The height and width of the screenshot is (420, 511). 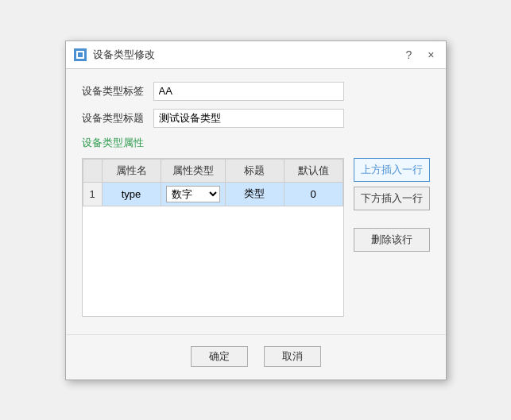 What do you see at coordinates (131, 170) in the screenshot?
I see `col-attr-name: 属性名` at bounding box center [131, 170].